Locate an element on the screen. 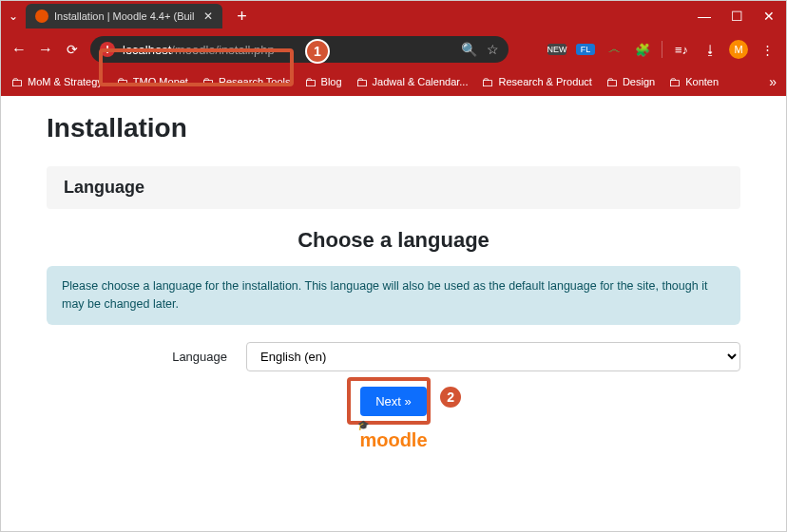  section-title: Language is located at coordinates (394, 188).